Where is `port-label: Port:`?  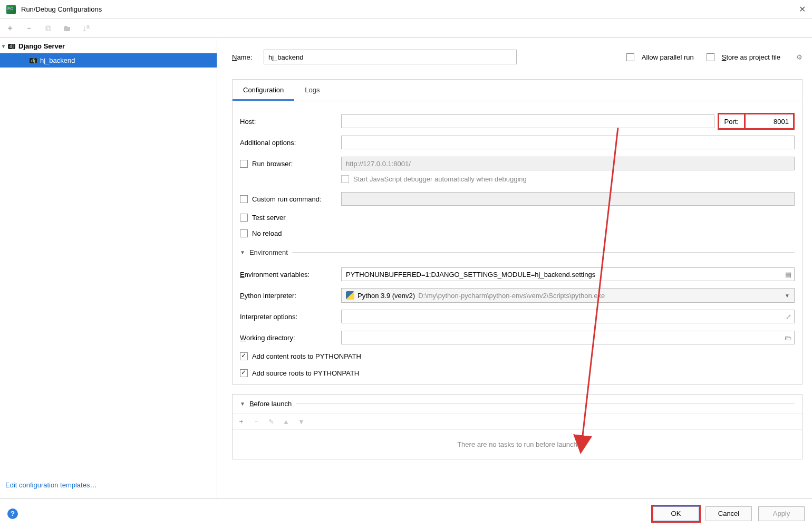
port-label: Port: is located at coordinates (731, 121).